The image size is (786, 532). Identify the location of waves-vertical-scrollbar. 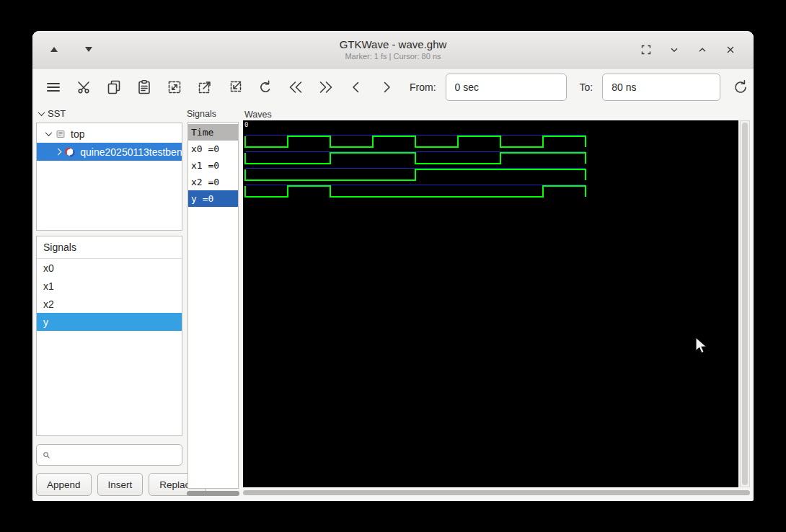
(745, 304).